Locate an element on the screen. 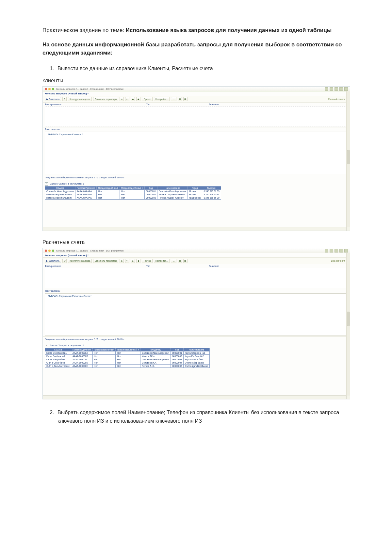  table-cell: 00000001 is located at coordinates (177, 353).